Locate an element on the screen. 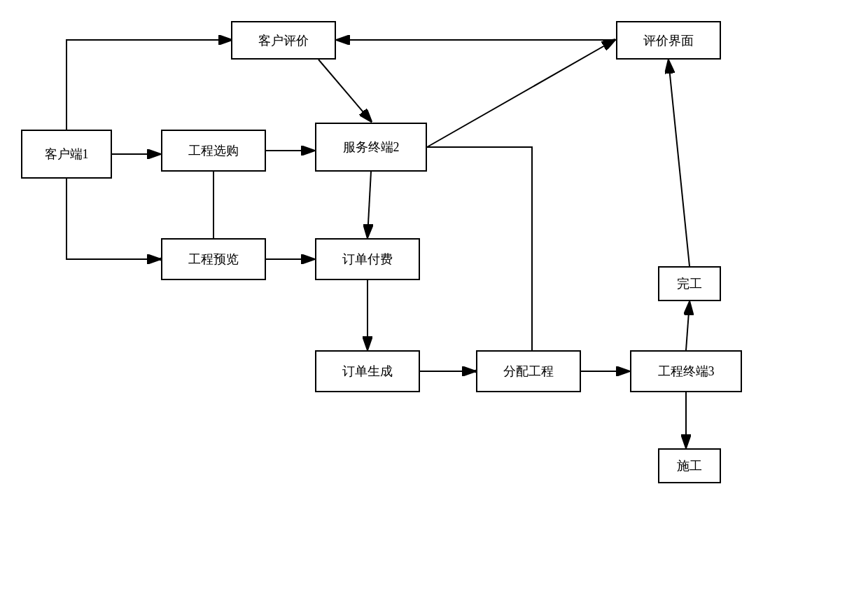 The image size is (868, 594). node-dingdanff: 订单付费 is located at coordinates (368, 259).